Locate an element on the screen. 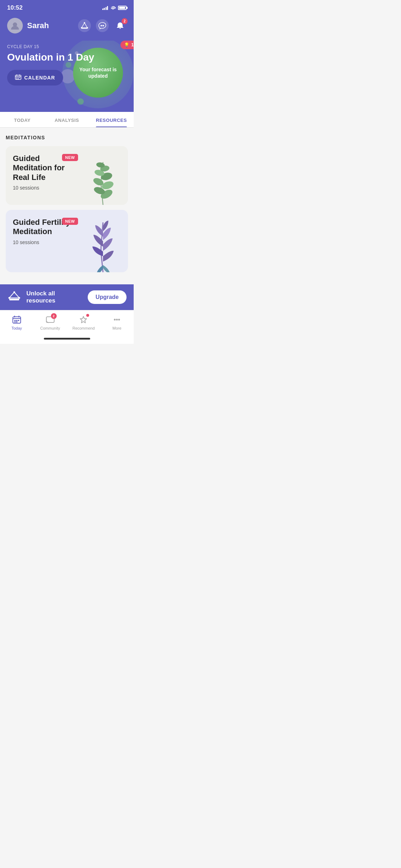 The image size is (401, 868). today-icon is located at coordinates (17, 320).